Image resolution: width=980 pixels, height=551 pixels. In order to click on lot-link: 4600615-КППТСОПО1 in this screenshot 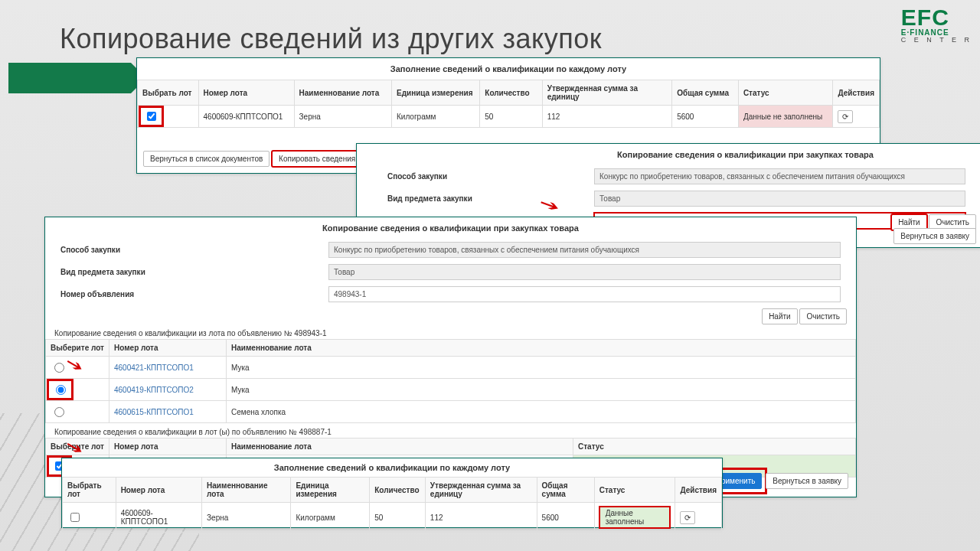, I will do `click(168, 412)`.